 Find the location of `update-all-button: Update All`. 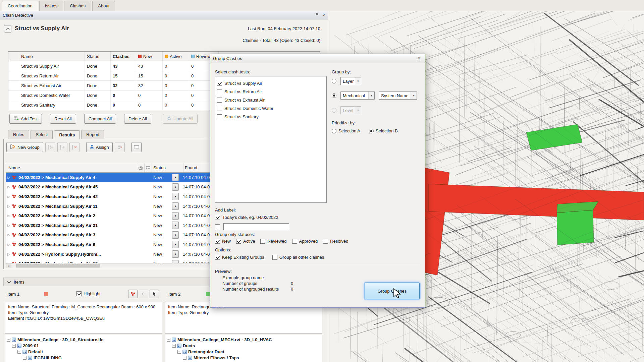

update-all-button: Update All is located at coordinates (180, 119).